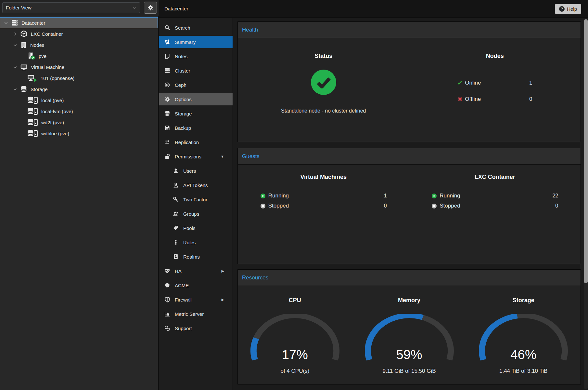  Describe the element at coordinates (495, 187) in the screenshot. I see `guests-lxc-column: LXC Container Running 22 Stopped 0` at that location.